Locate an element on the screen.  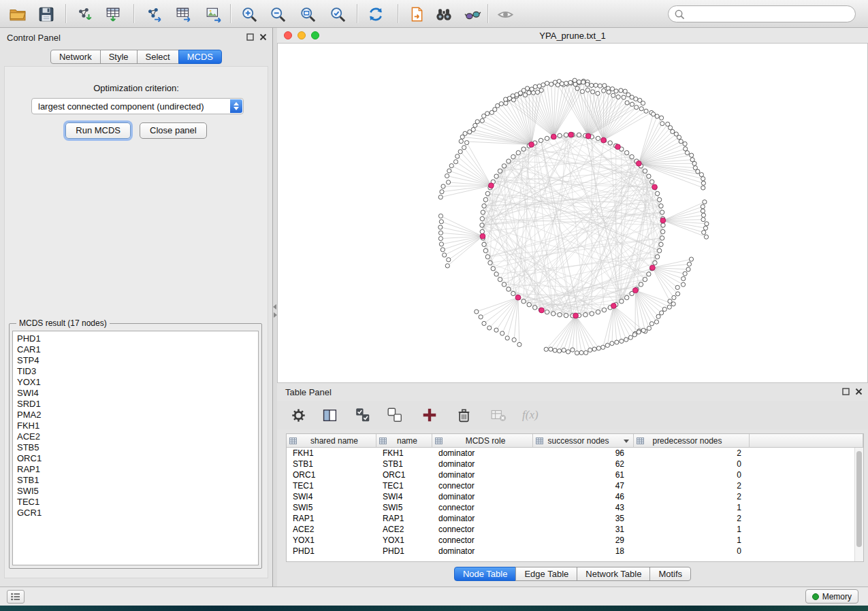
table-row: ORC1ORC1dominator610 is located at coordinates (575, 475).